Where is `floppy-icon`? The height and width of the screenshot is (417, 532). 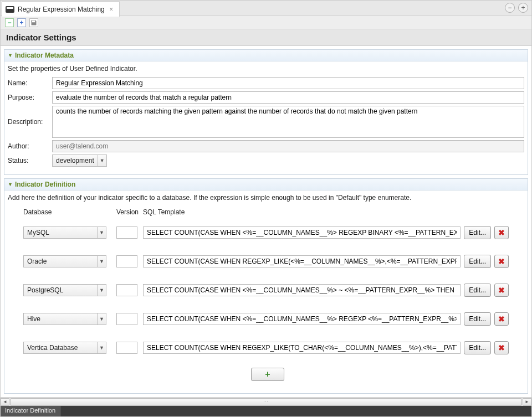
floppy-icon is located at coordinates (34, 23).